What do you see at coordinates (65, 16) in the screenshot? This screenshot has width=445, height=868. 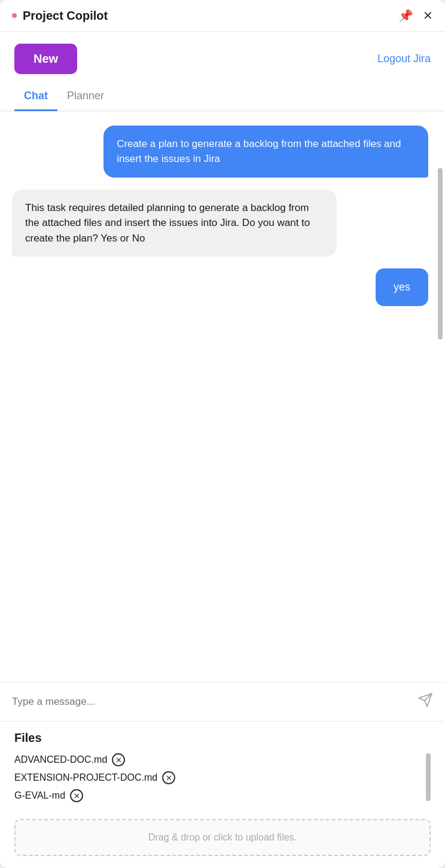 I see `app-title: Project Copilot` at bounding box center [65, 16].